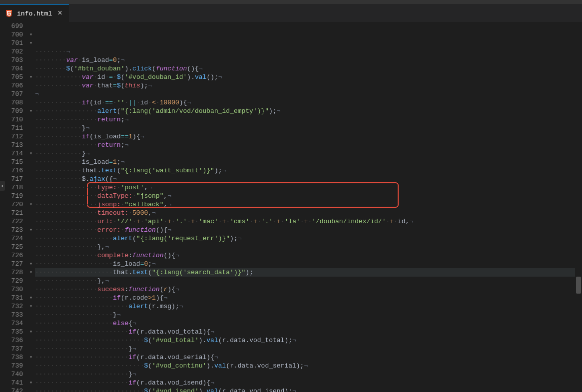 Image resolution: width=582 pixels, height=392 pixels. What do you see at coordinates (309, 213) in the screenshot?
I see `code-line: ················timeout:·5000,¬` at bounding box center [309, 213].